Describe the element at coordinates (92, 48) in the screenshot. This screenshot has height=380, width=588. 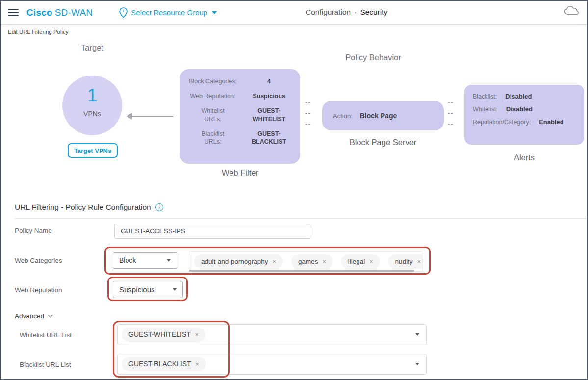
I see `target-title: Target` at that location.